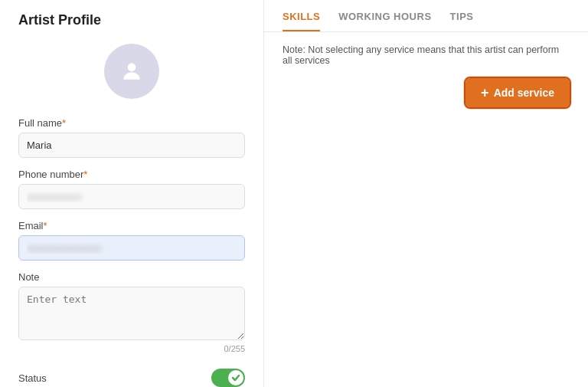 The width and height of the screenshot is (588, 387). What do you see at coordinates (236, 378) in the screenshot?
I see `toggle-knob` at bounding box center [236, 378].